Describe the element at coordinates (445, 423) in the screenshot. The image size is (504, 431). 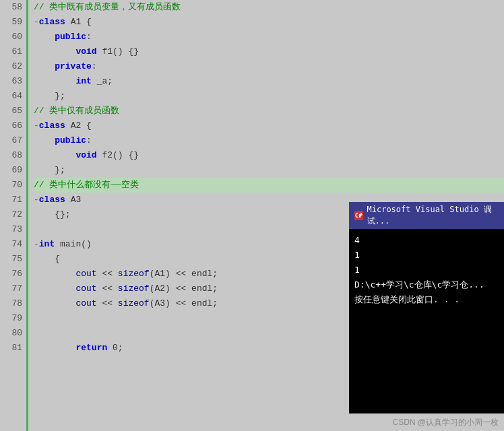
I see `watermark: CSDN @认真学习的小周一枚` at that location.